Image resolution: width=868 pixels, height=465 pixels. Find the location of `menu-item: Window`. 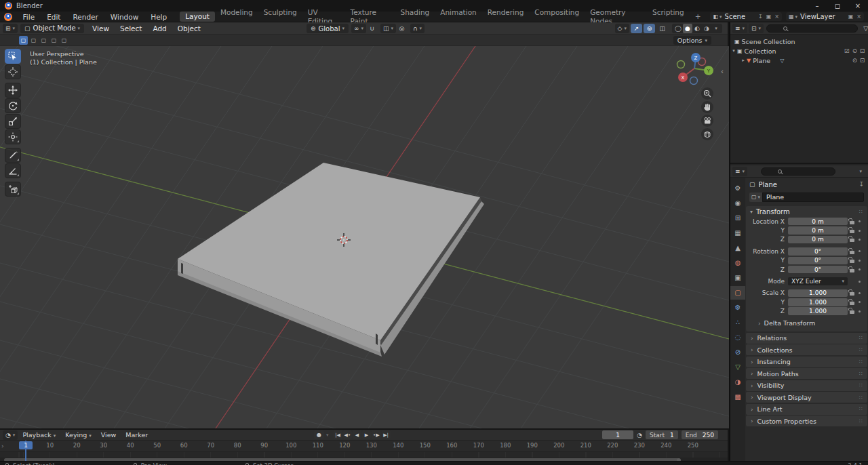

menu-item: Window is located at coordinates (125, 17).